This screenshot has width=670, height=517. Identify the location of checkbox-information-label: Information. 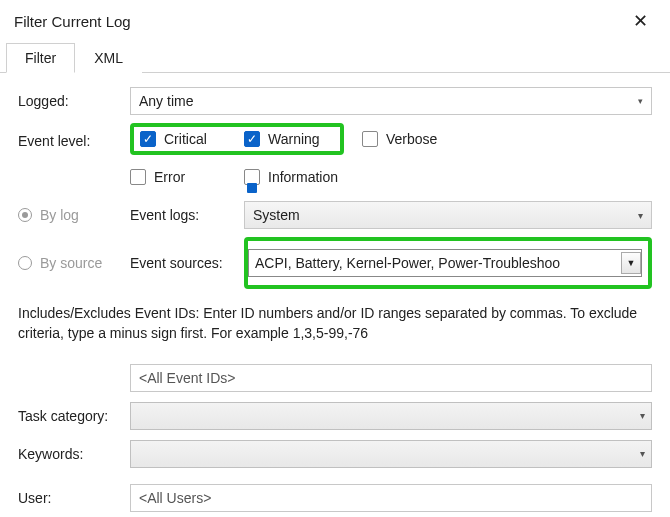
(303, 177).